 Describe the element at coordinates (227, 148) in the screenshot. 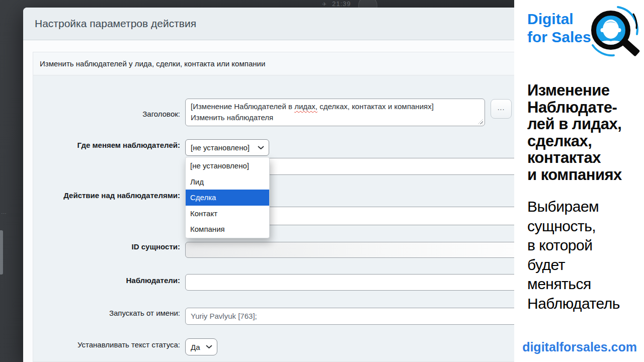

I see `entity-select: [не установлено]` at that location.